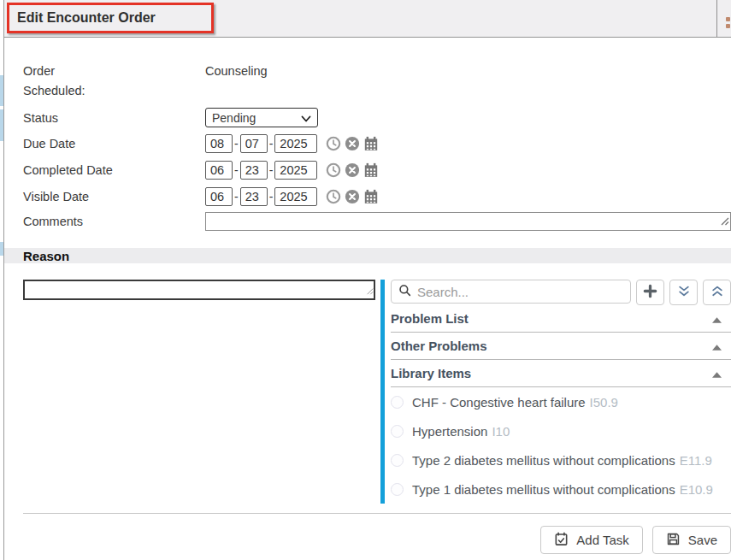 This screenshot has height=560, width=731. What do you see at coordinates (405, 292) in the screenshot?
I see `search-icon` at bounding box center [405, 292].